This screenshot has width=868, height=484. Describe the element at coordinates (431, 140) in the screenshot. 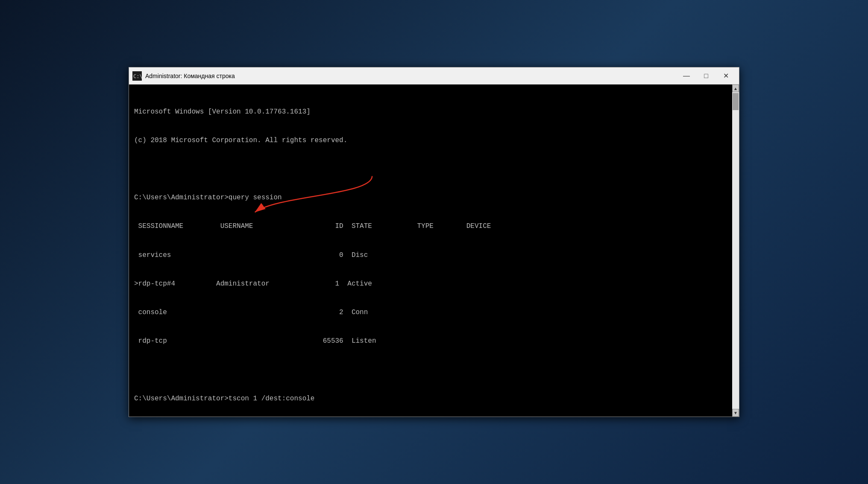

I see `copyright-line: (c) 2018 Microsoft Corporation. All righ…` at that location.